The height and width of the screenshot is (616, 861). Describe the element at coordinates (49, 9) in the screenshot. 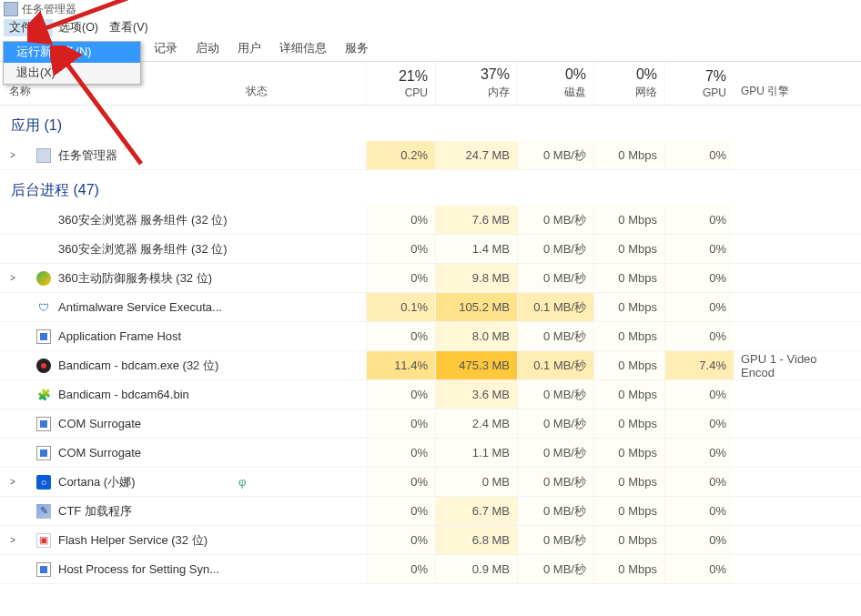

I see `window-title: 任务管理器` at that location.